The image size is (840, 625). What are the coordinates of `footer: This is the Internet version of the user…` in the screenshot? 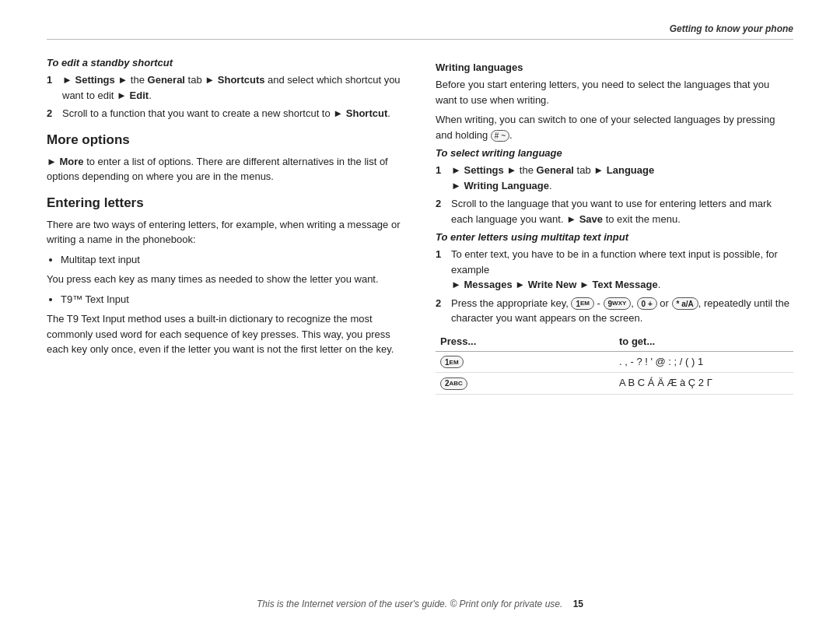 It's located at (420, 604).